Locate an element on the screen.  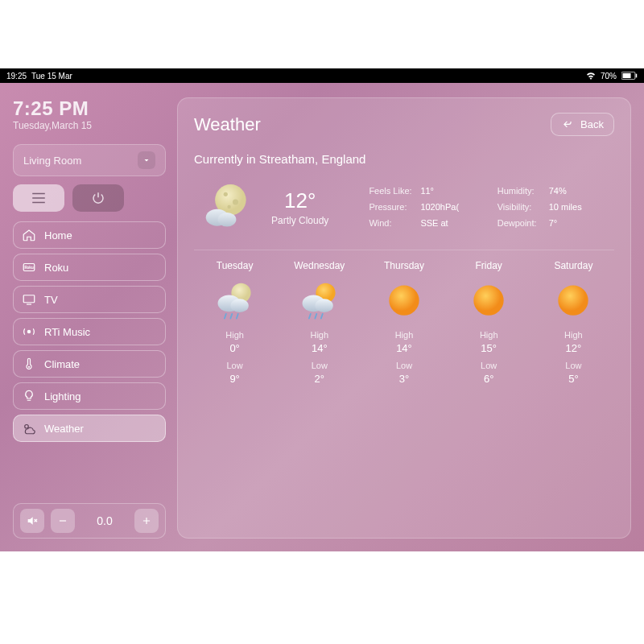
weather-icon is located at coordinates (29, 428).